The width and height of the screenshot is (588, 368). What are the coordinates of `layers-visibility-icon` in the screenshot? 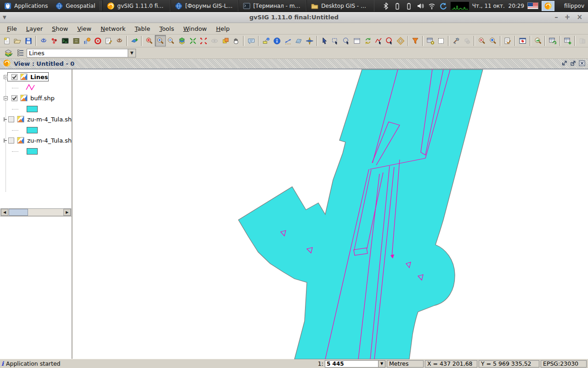 It's located at (8, 53).